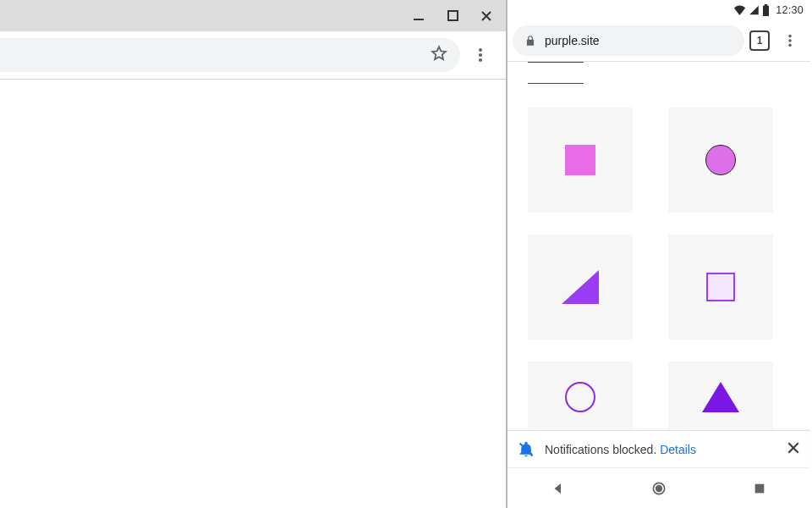 The width and height of the screenshot is (812, 508). Describe the element at coordinates (621, 450) in the screenshot. I see `infobar-text: Notifications blocked. Details` at that location.